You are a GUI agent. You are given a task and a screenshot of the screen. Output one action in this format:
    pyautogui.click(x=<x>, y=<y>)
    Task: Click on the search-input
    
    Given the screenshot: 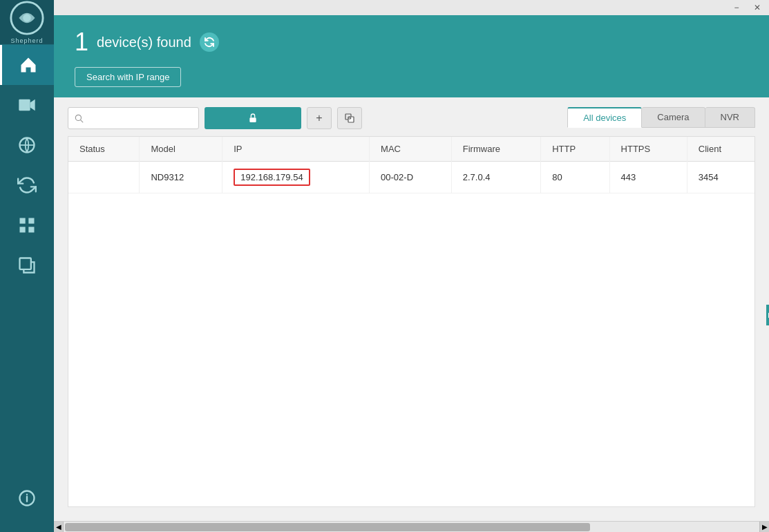 What is the action you would take?
    pyautogui.click(x=140, y=119)
    